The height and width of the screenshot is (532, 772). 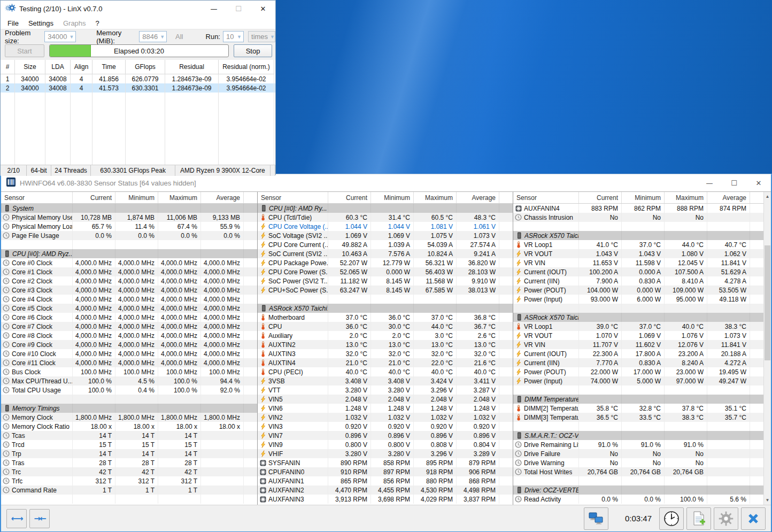 I want to click on scroll-up-arrow-icon: ▲, so click(x=768, y=197).